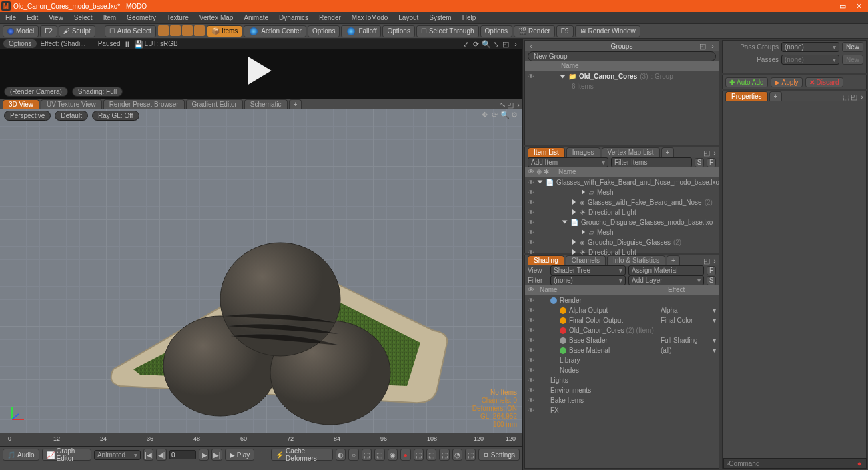 The height and width of the screenshot is (470, 868). Describe the element at coordinates (127, 44) in the screenshot. I see `pause-icon: ⏸` at that location.